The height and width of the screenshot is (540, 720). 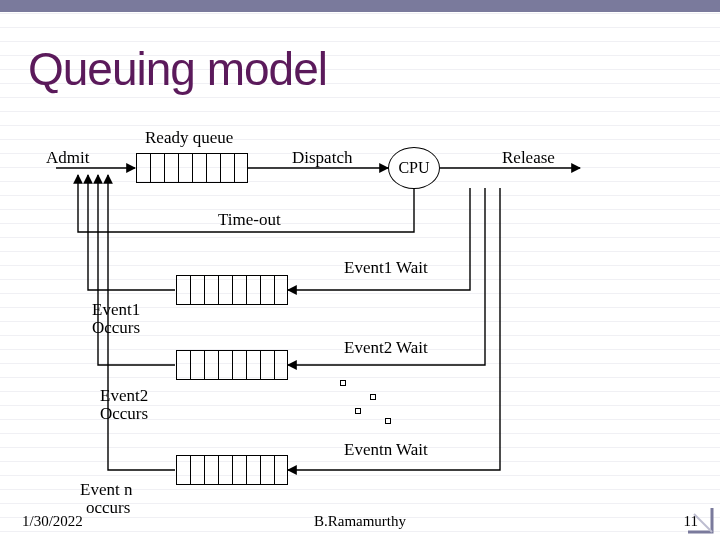 I want to click on footer-date: 1/30/2022, so click(x=52, y=522).